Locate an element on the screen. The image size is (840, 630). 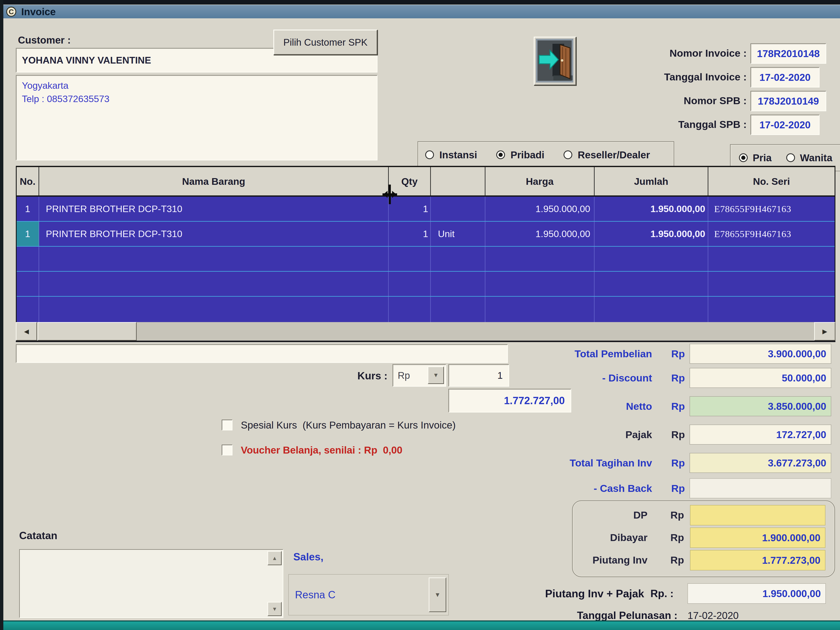
barcode-entry-field is located at coordinates (262, 354).